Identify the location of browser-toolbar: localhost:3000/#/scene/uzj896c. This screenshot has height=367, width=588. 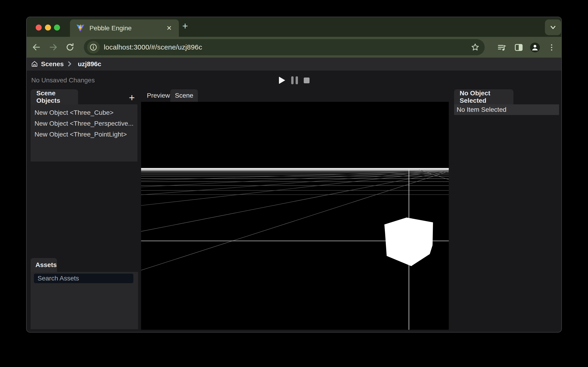
(294, 47).